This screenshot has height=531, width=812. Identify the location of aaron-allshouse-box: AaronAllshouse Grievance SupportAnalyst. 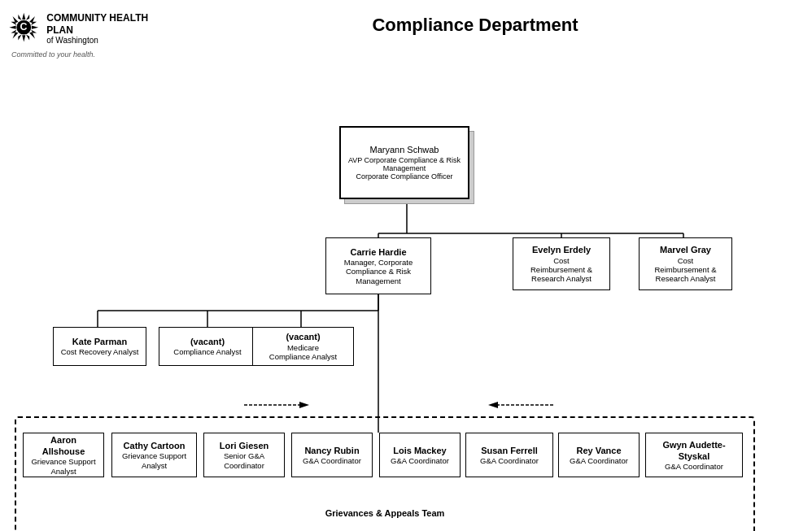
(63, 455).